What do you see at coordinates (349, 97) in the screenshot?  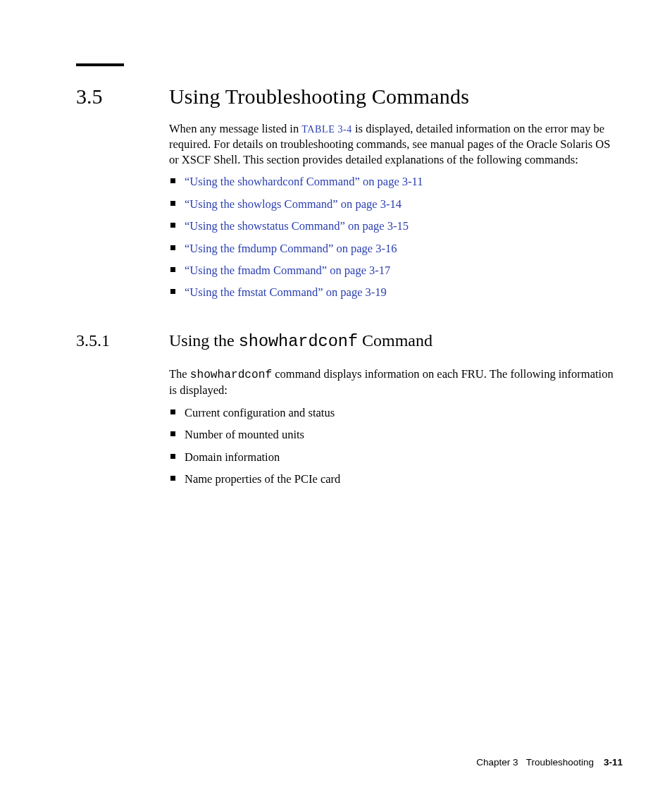 I see `section-heading: 3.5 Using Troubleshooting Commands` at bounding box center [349, 97].